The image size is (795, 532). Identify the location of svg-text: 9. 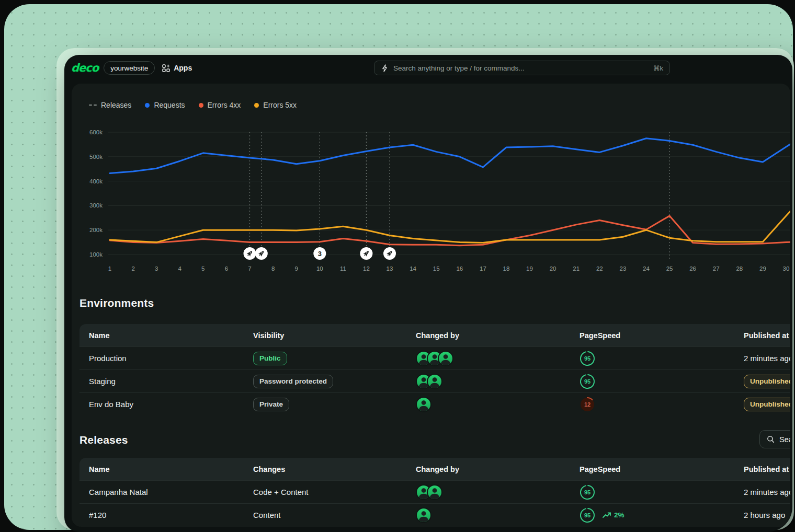
(296, 269).